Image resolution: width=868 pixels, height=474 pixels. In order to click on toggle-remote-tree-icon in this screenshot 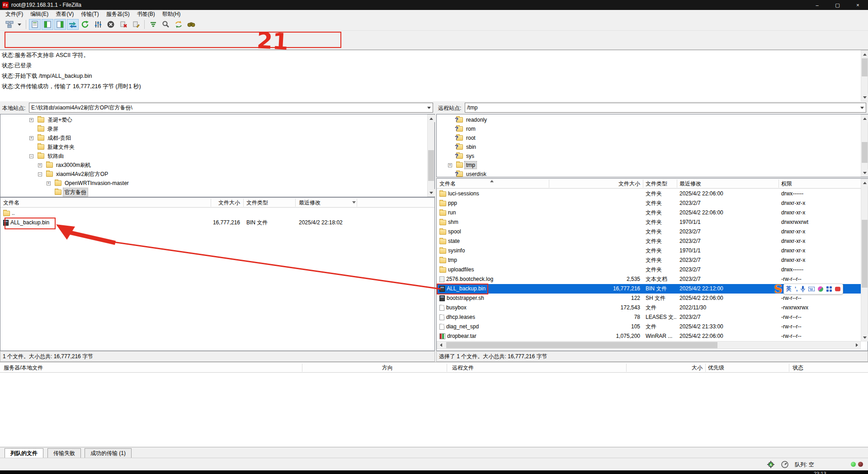, I will do `click(60, 24)`.